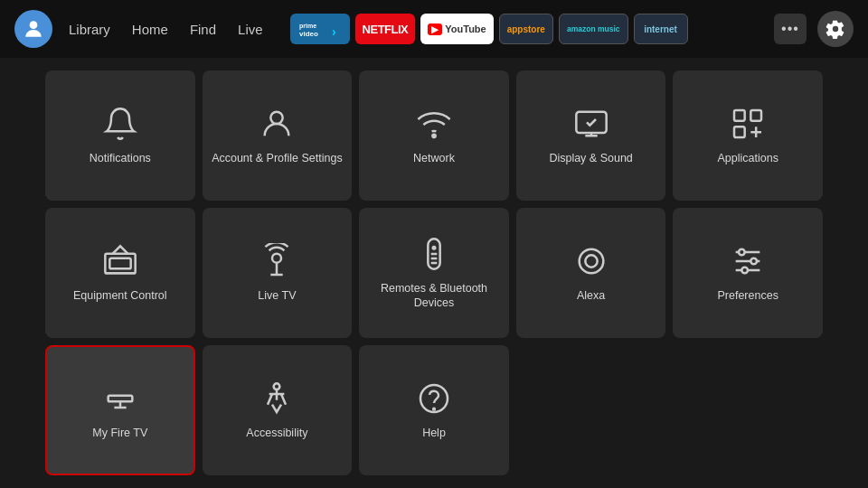  Describe the element at coordinates (278, 410) in the screenshot. I see `tile-accessibility: Accessibility` at that location.